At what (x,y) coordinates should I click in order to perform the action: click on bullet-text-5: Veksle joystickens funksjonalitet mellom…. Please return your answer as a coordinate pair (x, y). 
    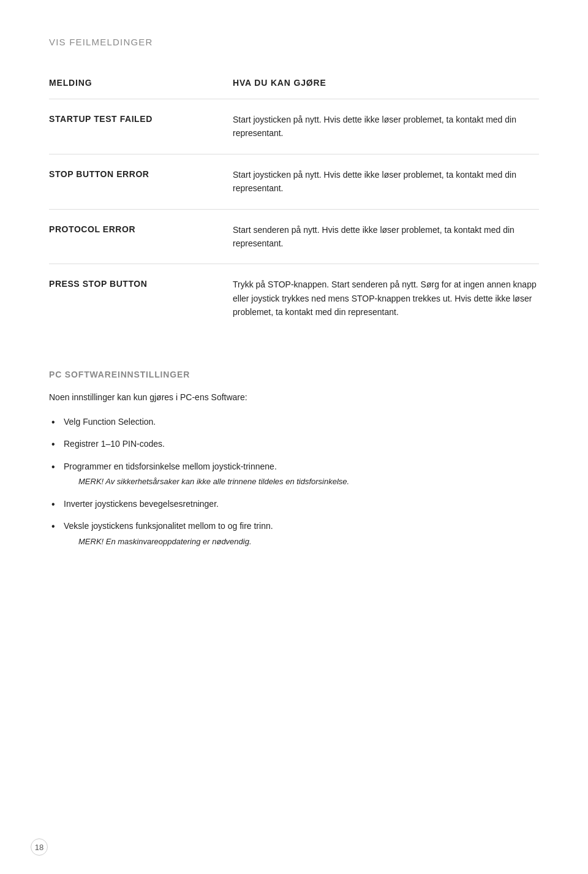
    Looking at the image, I should click on (168, 526).